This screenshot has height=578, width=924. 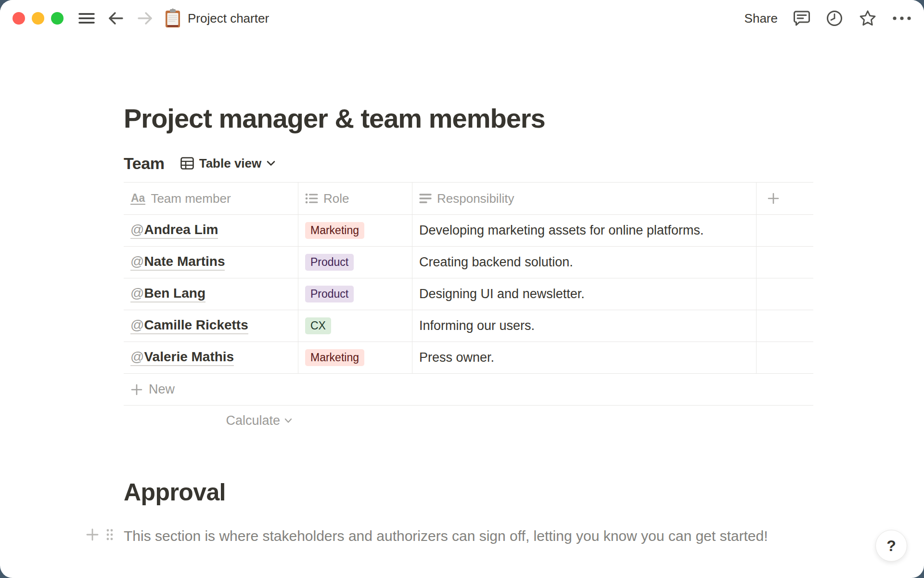 I want to click on table-row: @Camille Ricketts CX Informing our users…, so click(x=469, y=326).